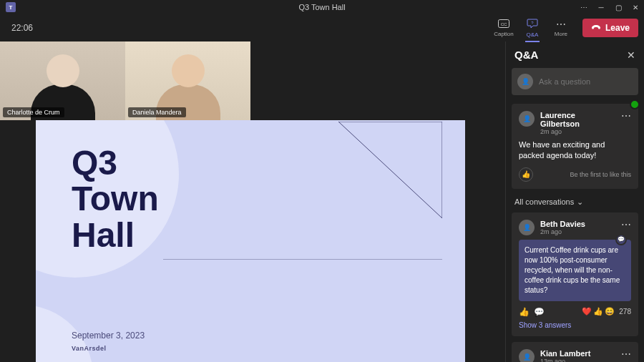  I want to click on participant-name-label: Daniela Mandera, so click(157, 112).